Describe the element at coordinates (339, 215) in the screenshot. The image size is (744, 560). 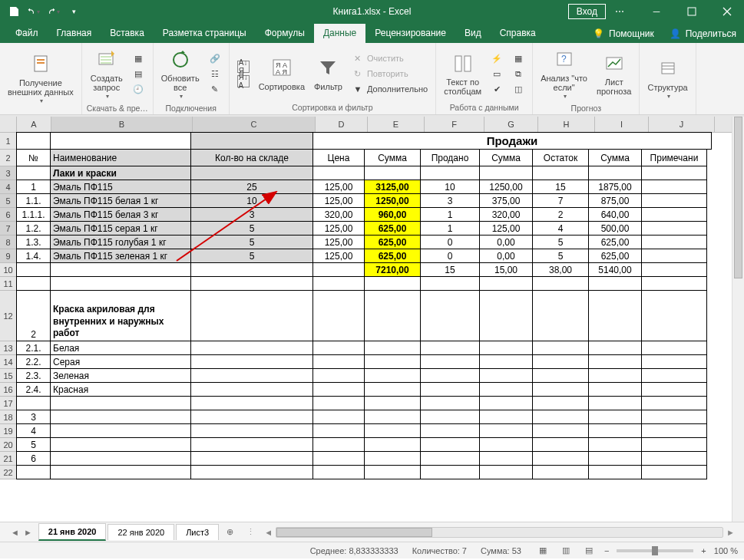
I see `cell-6-D: 320,00` at that location.